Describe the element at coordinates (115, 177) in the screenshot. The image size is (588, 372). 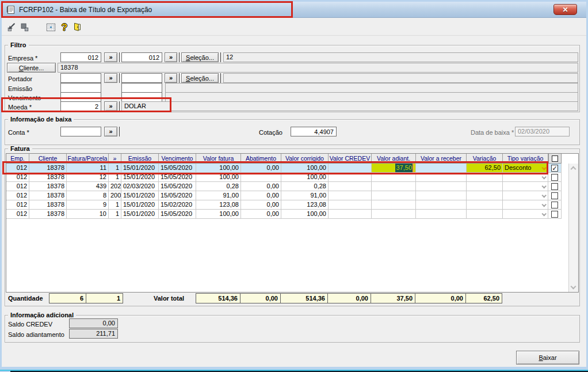
I see `cell-parcela: 1` at that location.